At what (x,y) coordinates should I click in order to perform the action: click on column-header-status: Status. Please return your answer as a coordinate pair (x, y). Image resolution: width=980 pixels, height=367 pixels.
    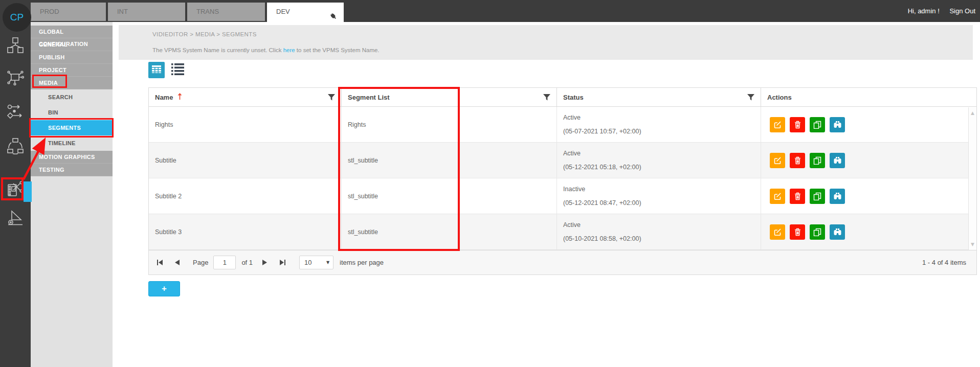
    Looking at the image, I should click on (659, 97).